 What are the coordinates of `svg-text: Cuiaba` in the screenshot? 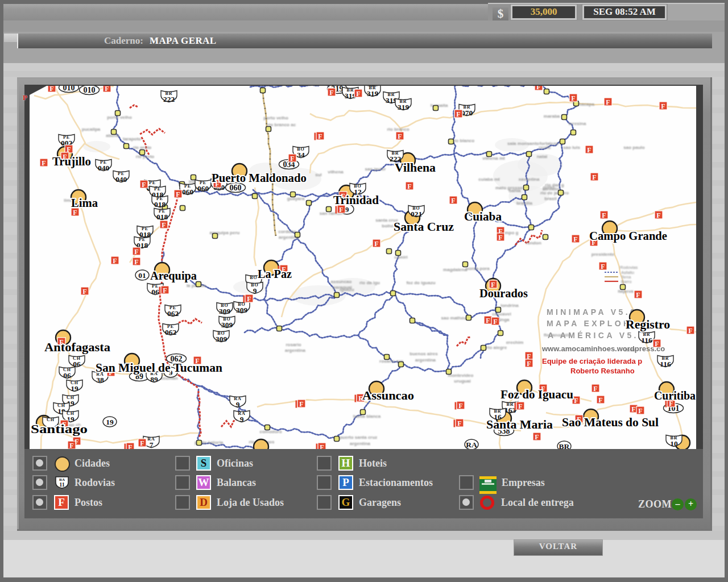 It's located at (483, 217).